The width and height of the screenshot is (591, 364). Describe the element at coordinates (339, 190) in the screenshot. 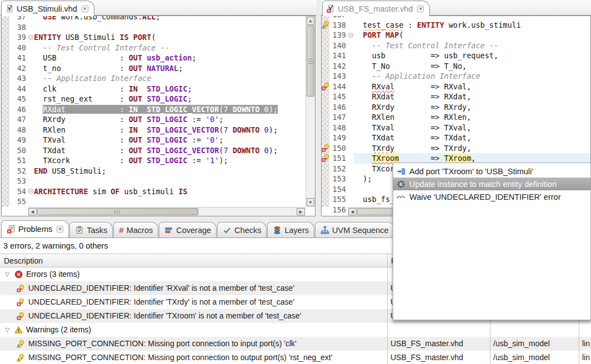

I see `line-number: 154` at that location.